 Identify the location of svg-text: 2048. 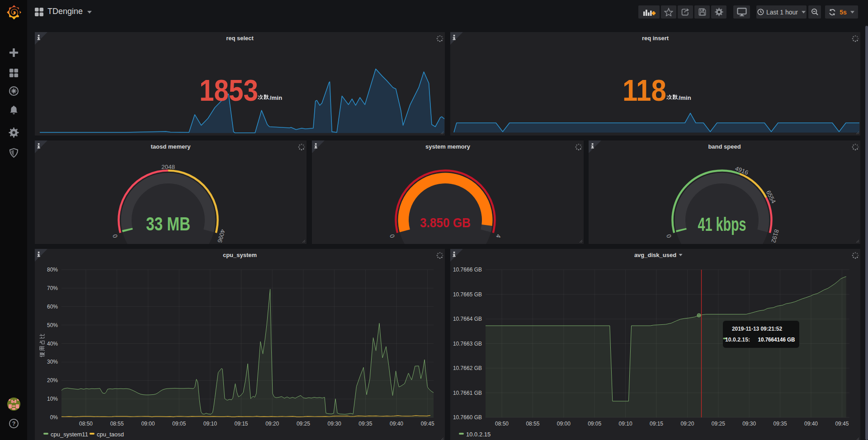
(168, 167).